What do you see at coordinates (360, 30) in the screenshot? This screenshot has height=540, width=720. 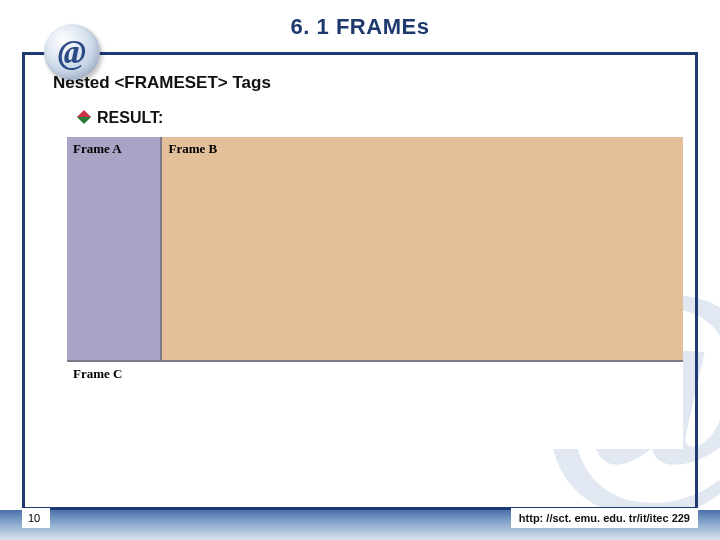 I see `title-area: 6. 1 FRAMEs` at bounding box center [360, 30].